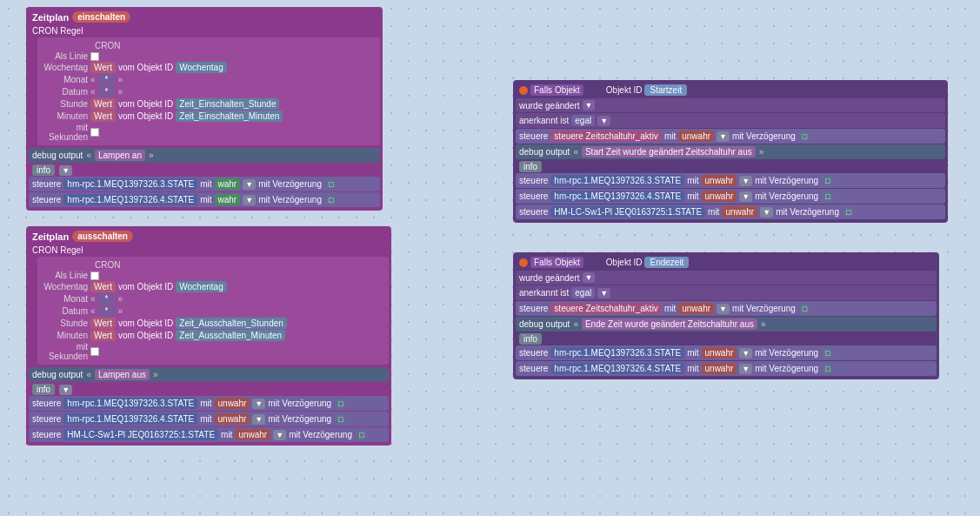 This screenshot has height=516, width=980. Describe the element at coordinates (726, 369) in the screenshot. I see `falls-ende-steuere-1: steuere hm-rpc.1.MEQ1397326.4.STATE mit …` at that location.